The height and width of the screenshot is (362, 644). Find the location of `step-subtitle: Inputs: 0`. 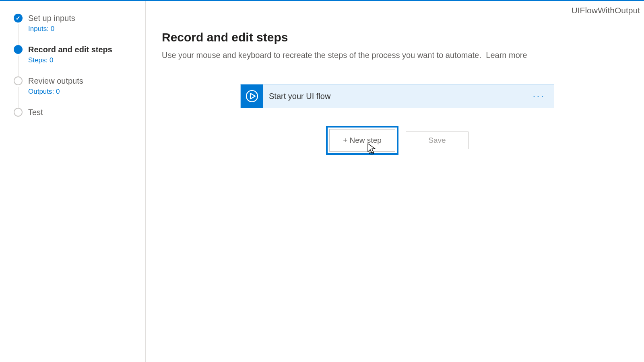

step-subtitle: Inputs: 0 is located at coordinates (52, 29).